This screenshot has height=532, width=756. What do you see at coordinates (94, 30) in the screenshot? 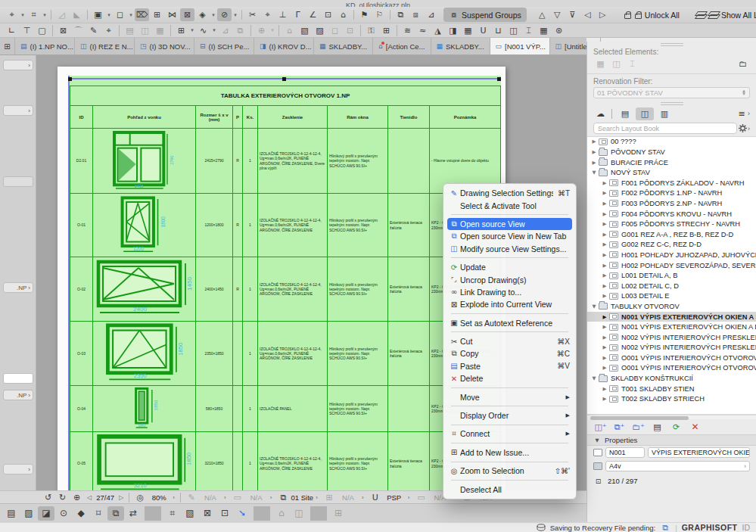
I see `pencil-tool-icon: ✎` at bounding box center [94, 30].